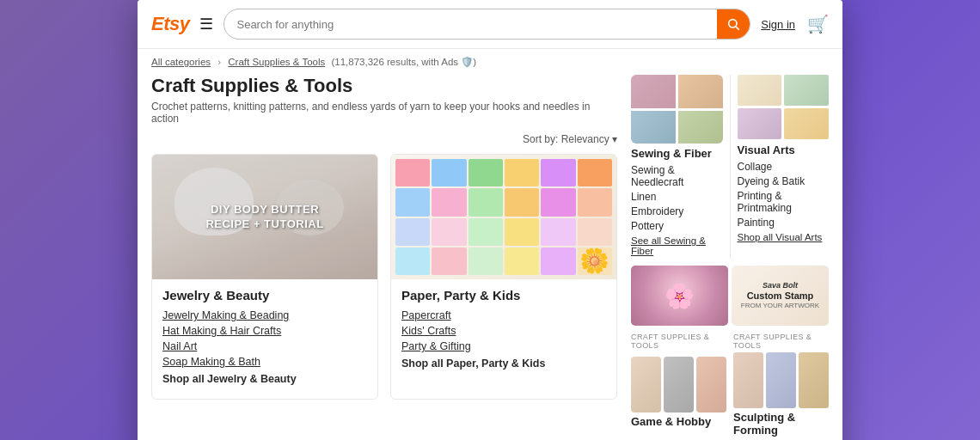  Describe the element at coordinates (265, 217) in the screenshot. I see `jewelry-overlay-text: DIY BODY BUTTER RECIPE + TUTORIAL` at that location.